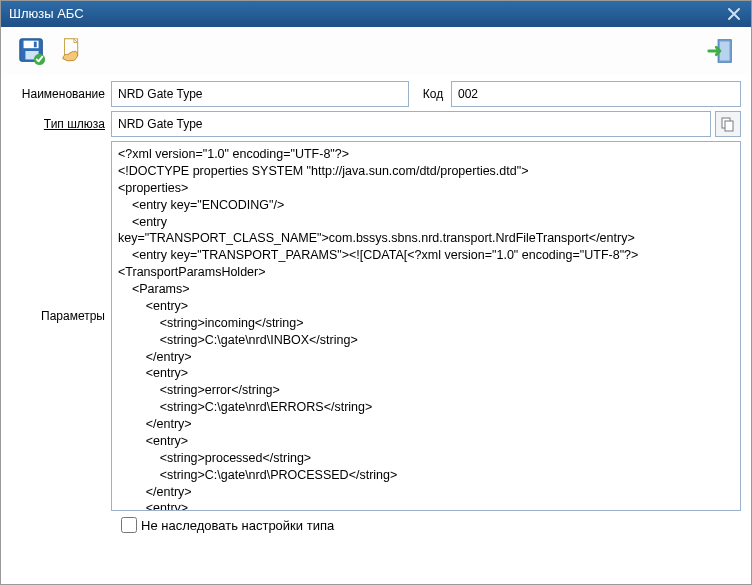 The height and width of the screenshot is (585, 752). What do you see at coordinates (238, 526) in the screenshot?
I see `inherit-label: Не наследовать настройки типа` at bounding box center [238, 526].